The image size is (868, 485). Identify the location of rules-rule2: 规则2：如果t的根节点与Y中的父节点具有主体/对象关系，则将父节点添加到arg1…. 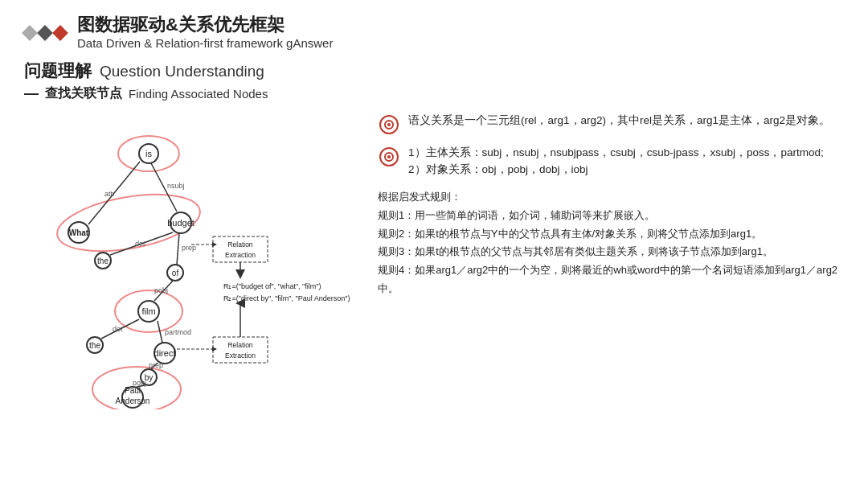
(611, 235).